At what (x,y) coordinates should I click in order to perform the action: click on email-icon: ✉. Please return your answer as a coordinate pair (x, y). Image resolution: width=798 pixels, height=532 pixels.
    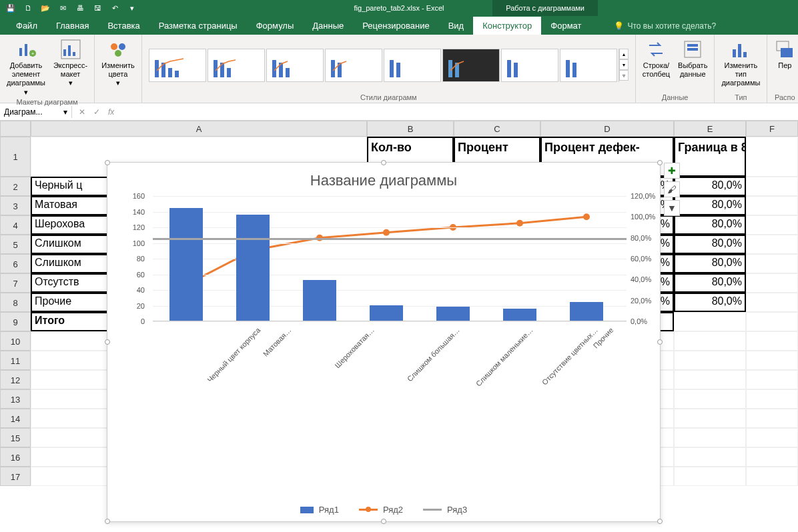
    Looking at the image, I should click on (63, 8).